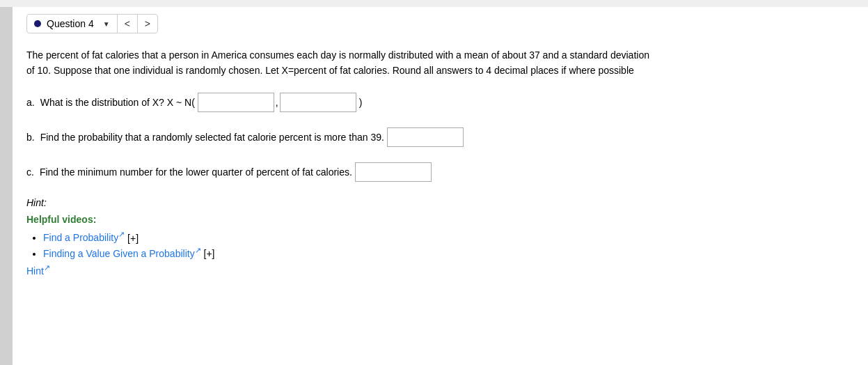 This screenshot has height=365, width=868. I want to click on expand-bracket-2: [+], so click(210, 254).